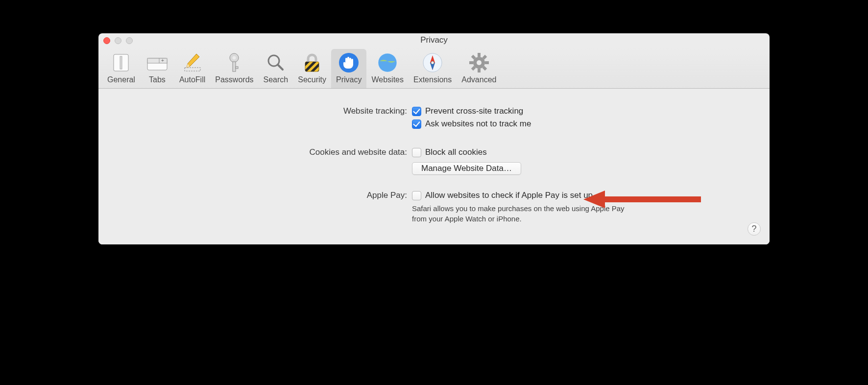 The height and width of the screenshot is (385, 868). Describe the element at coordinates (478, 124) in the screenshot. I see `do-not-track-text: Ask websites not to track me` at that location.